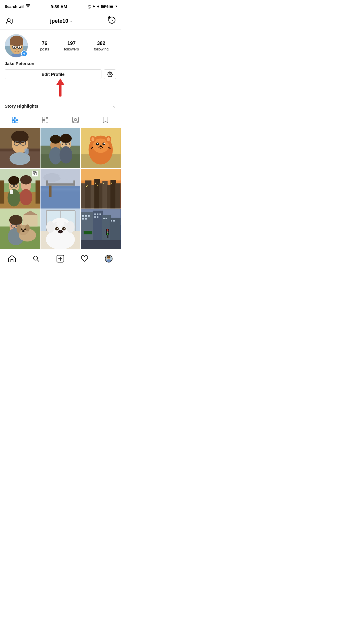  I want to click on tab-grid, so click(15, 121).